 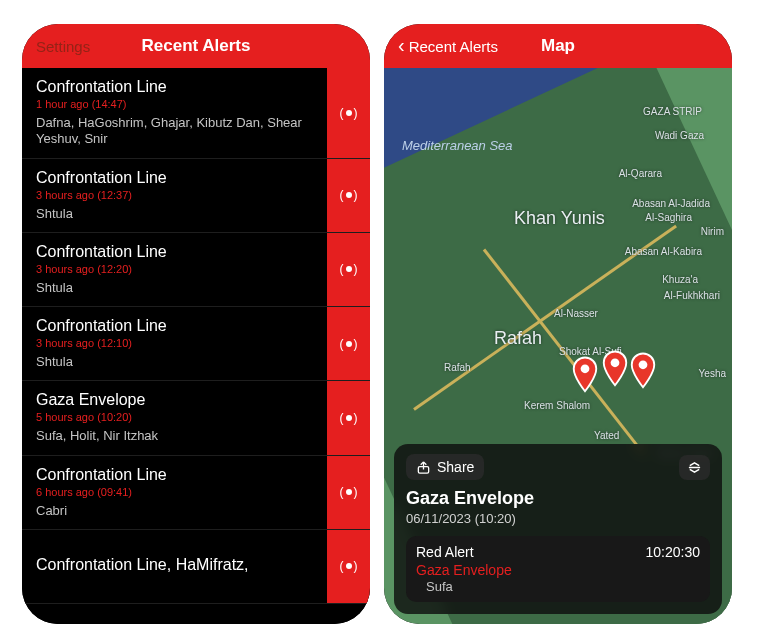 I want to click on collapse-icon, so click(x=694, y=468).